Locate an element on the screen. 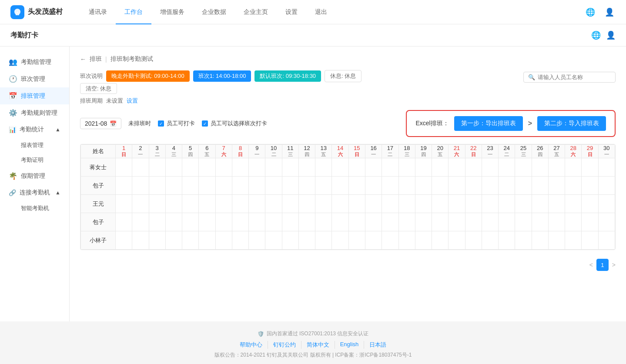 Image resolution: width=626 pixels, height=364 pixels. badge-rest: 休息 is located at coordinates (343, 76).